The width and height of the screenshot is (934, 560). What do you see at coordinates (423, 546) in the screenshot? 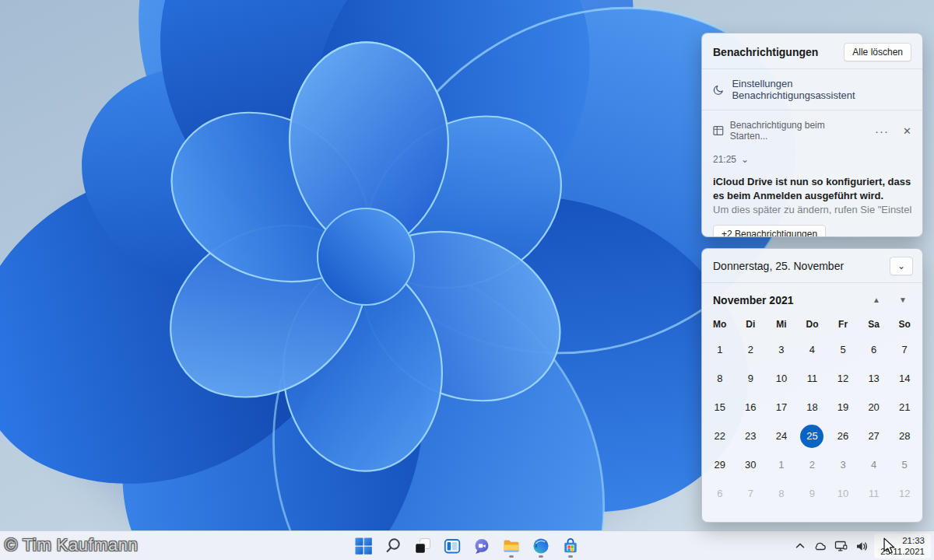
I see `task-view-button` at bounding box center [423, 546].